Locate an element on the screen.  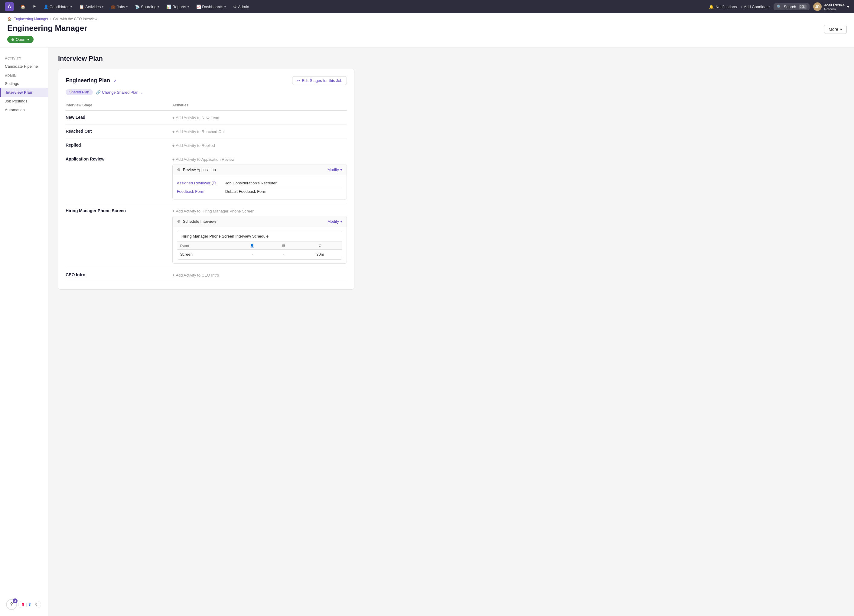
table-row: New Lead + Add Activity to New Lead is located at coordinates (206, 117).